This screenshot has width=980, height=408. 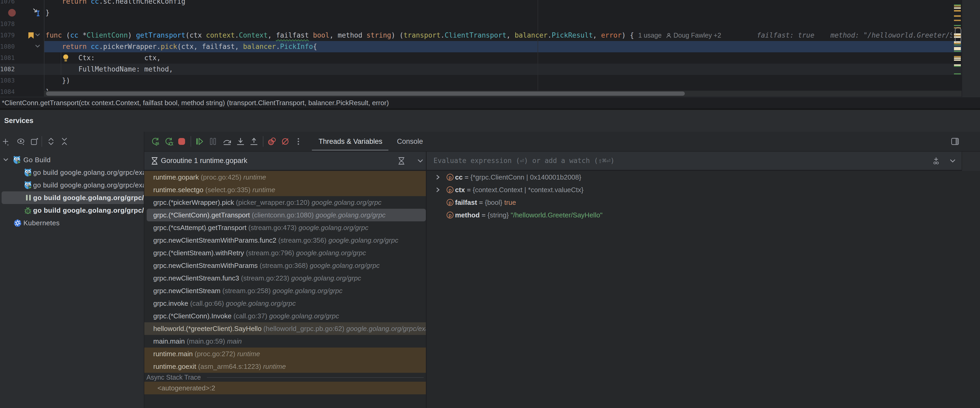 What do you see at coordinates (694, 190) in the screenshot?
I see `variable-row: pctx = {context.Context | *context.value…` at bounding box center [694, 190].